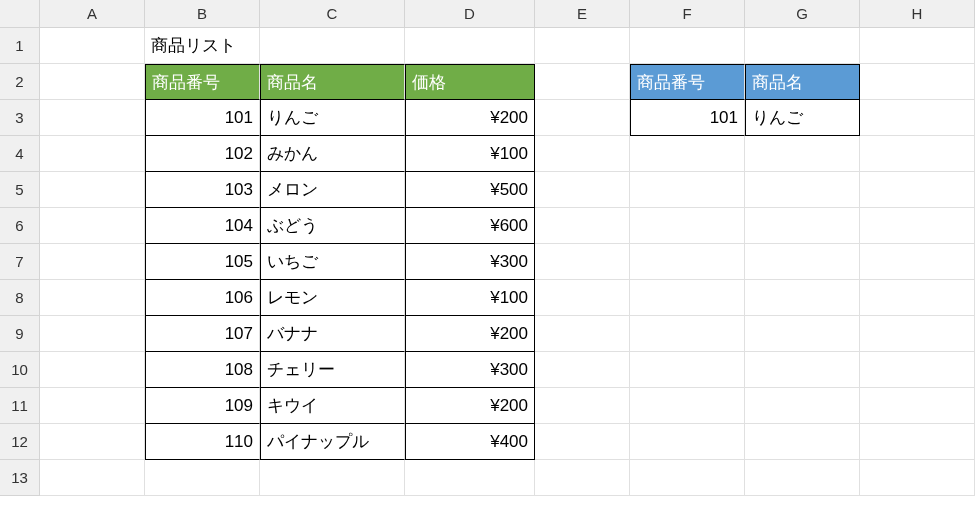 The width and height of the screenshot is (977, 507). I want to click on col-header-F: F, so click(688, 14).